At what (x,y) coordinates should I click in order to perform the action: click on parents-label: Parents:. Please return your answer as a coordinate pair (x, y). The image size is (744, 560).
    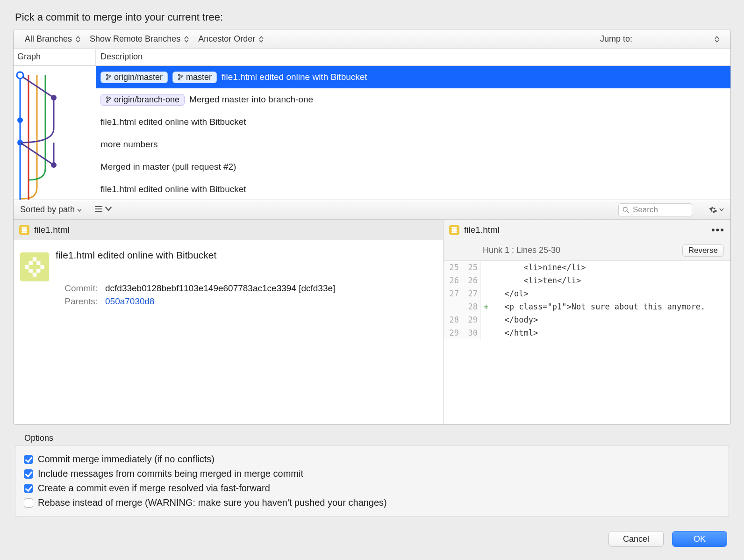
    Looking at the image, I should click on (77, 302).